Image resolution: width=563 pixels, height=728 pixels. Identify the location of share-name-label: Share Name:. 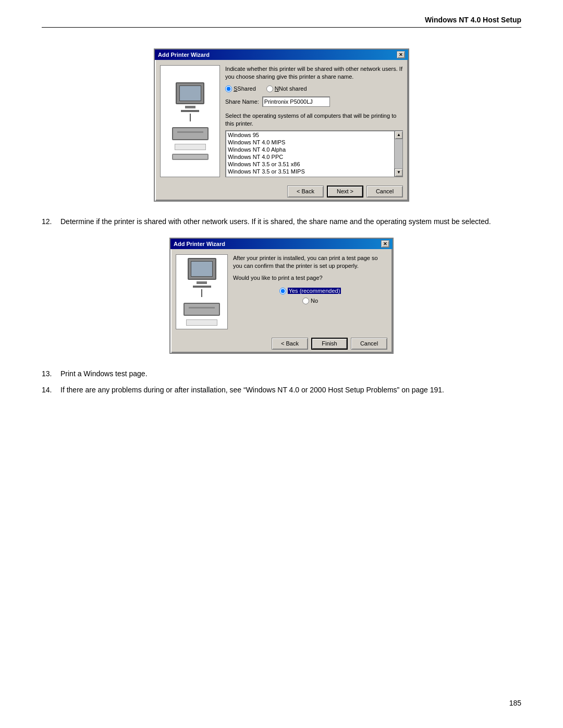
(242, 102).